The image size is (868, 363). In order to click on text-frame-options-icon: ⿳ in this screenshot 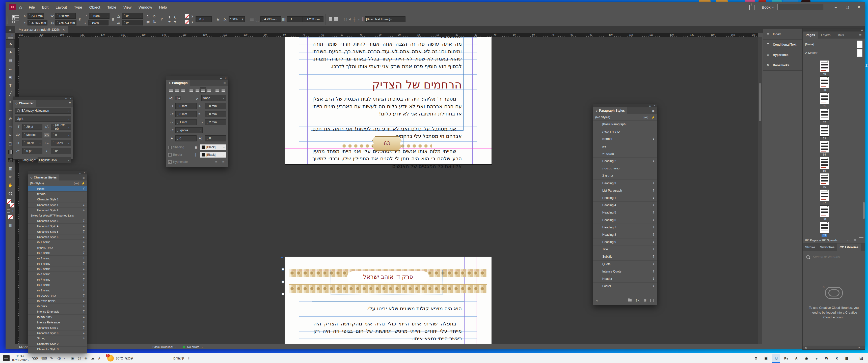, I will do `click(257, 19)`.